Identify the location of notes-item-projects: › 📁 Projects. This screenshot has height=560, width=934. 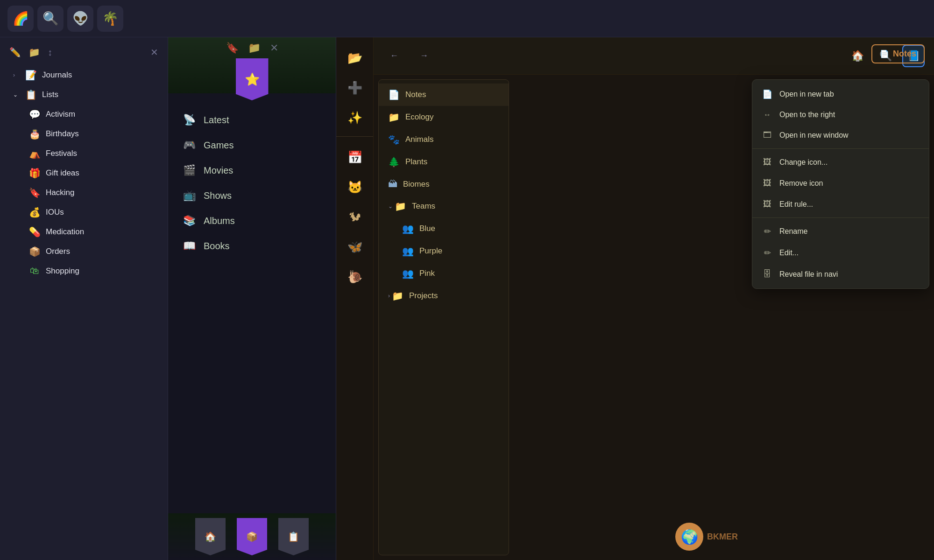
(444, 296).